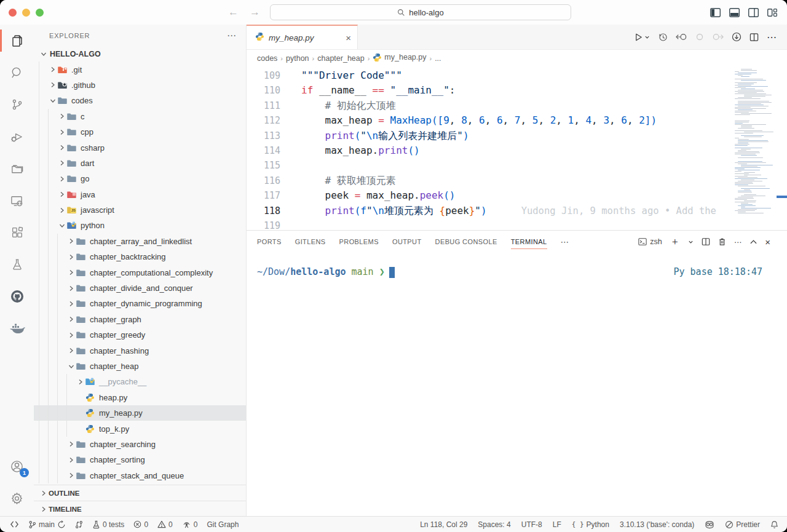 The width and height of the screenshot is (787, 532). I want to click on gitlens-graph-icon, so click(737, 37).